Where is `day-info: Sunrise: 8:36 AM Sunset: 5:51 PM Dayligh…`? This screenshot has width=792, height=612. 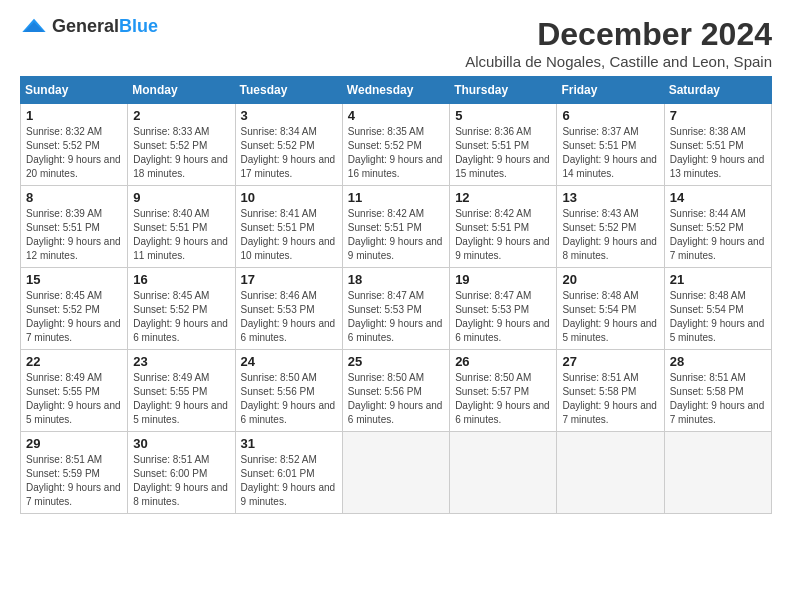
day-info: Sunrise: 8:36 AM Sunset: 5:51 PM Dayligh… is located at coordinates (503, 153).